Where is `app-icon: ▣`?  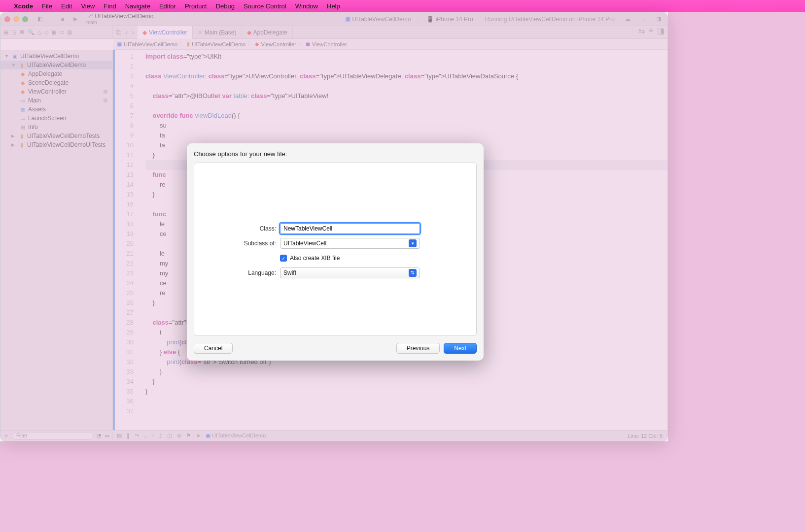
app-icon: ▣ is located at coordinates (348, 19).